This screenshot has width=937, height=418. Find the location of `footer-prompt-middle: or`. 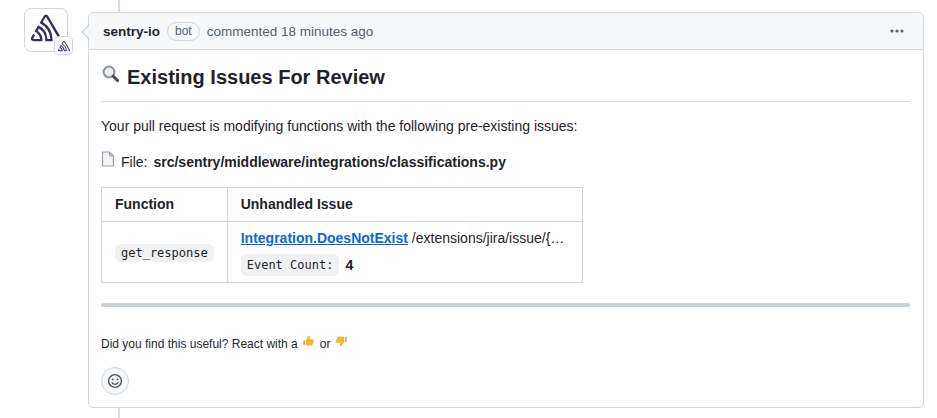

footer-prompt-middle: or is located at coordinates (326, 344).